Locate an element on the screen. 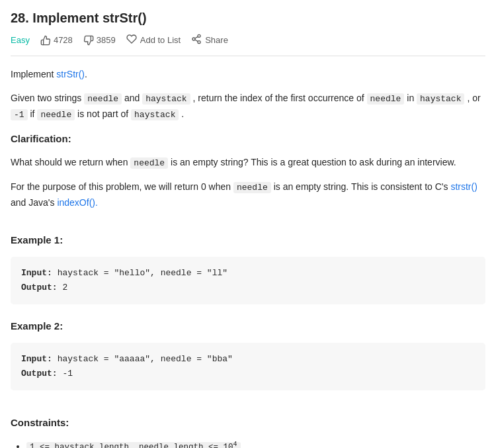 This screenshot has width=496, height=448. thumbs-down-icon is located at coordinates (89, 40).